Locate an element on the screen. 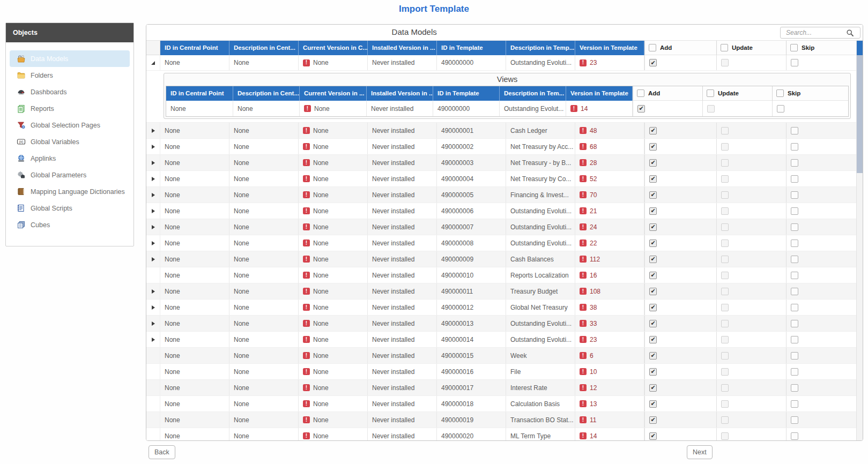 Image resolution: width=868 pixels, height=464 pixels. views-column-header-version-template: Version in Template is located at coordinates (599, 93).